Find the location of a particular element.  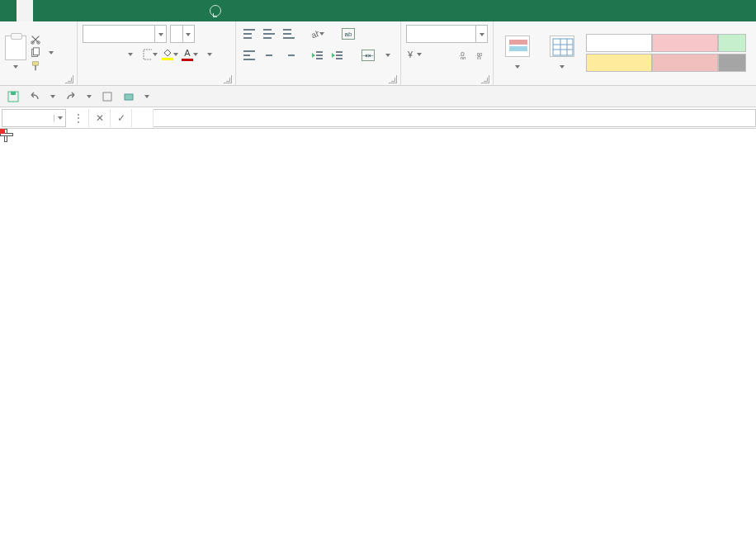

formula-input is located at coordinates (455, 118).